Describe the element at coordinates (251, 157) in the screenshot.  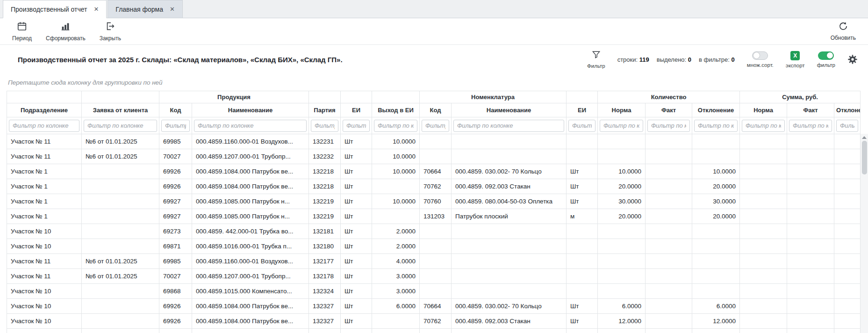
I see `cell: 000.4859.1207.000-01 Трубопр...` at that location.